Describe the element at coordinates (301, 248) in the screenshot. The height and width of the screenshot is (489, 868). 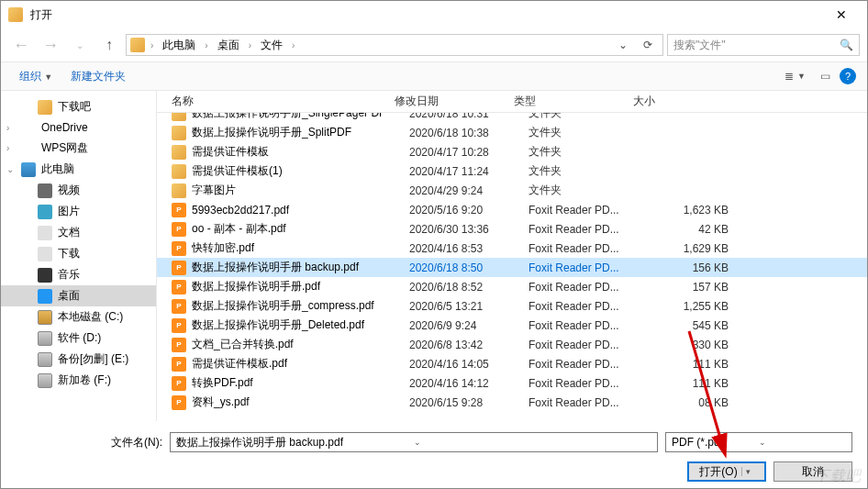
I see `file-name: 快转加密.pdf` at that location.